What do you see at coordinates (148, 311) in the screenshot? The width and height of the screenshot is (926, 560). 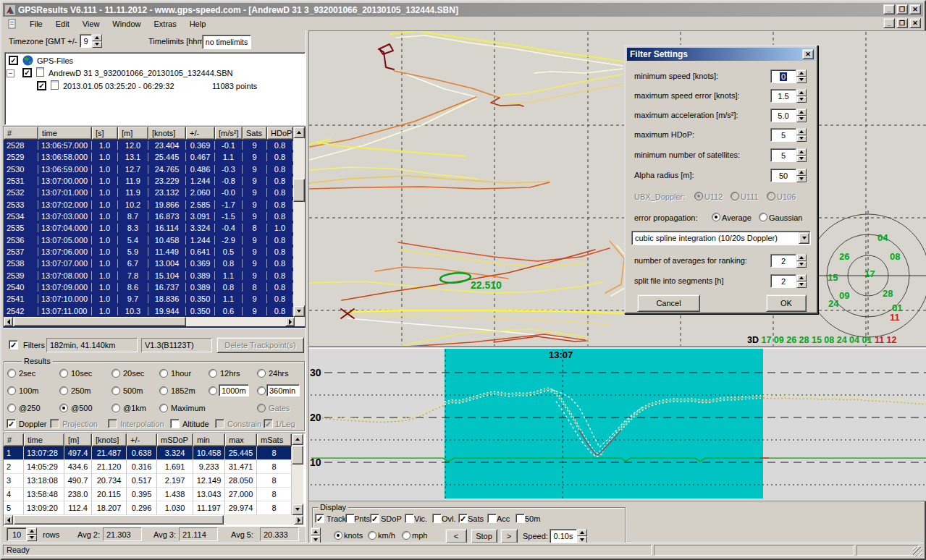 I see `table-row: 254213:07:11.0001.010.319.9440.3500.690.…` at bounding box center [148, 311].